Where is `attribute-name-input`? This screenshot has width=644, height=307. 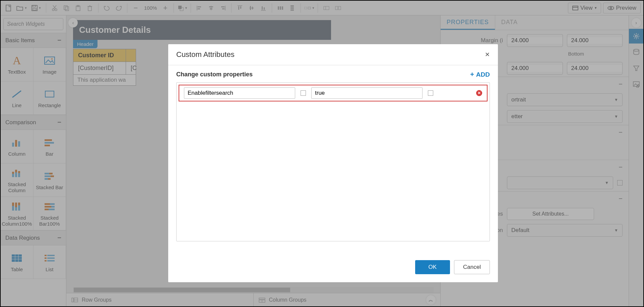 attribute-name-input is located at coordinates (240, 93).